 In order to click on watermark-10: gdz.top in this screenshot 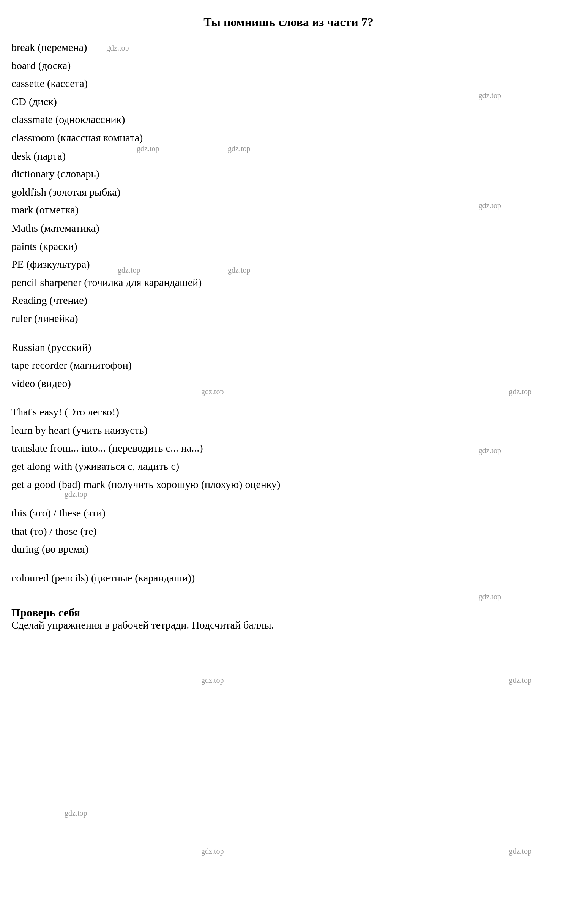, I will do `click(76, 494)`.